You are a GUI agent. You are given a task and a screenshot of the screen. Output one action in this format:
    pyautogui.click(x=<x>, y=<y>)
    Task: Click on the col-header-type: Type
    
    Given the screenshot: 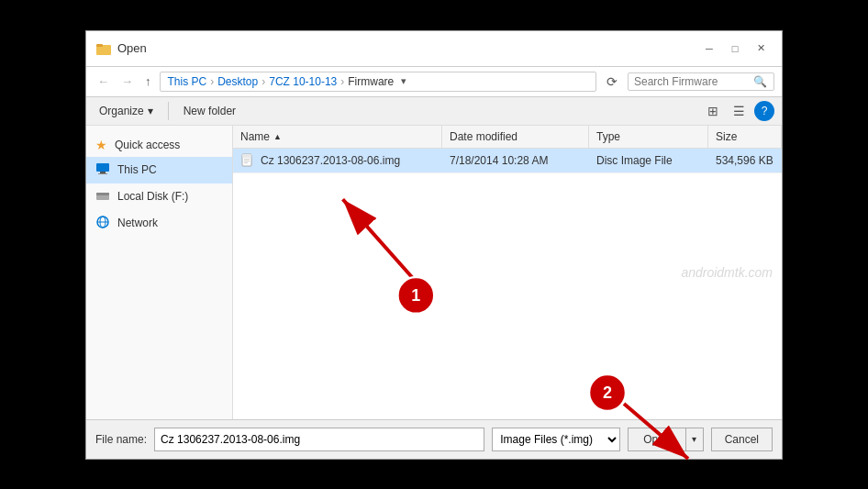 What is the action you would take?
    pyautogui.click(x=649, y=137)
    